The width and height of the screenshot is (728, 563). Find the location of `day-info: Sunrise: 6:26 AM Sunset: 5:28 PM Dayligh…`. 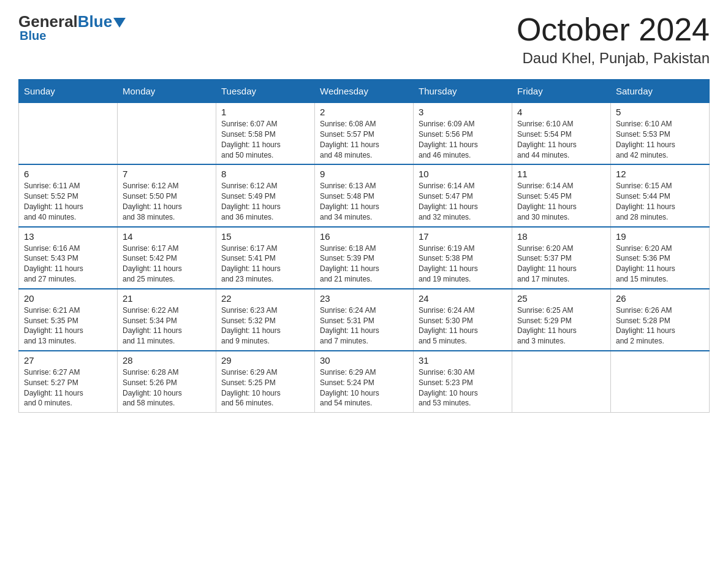

day-info: Sunrise: 6:26 AM Sunset: 5:28 PM Dayligh… is located at coordinates (660, 326).